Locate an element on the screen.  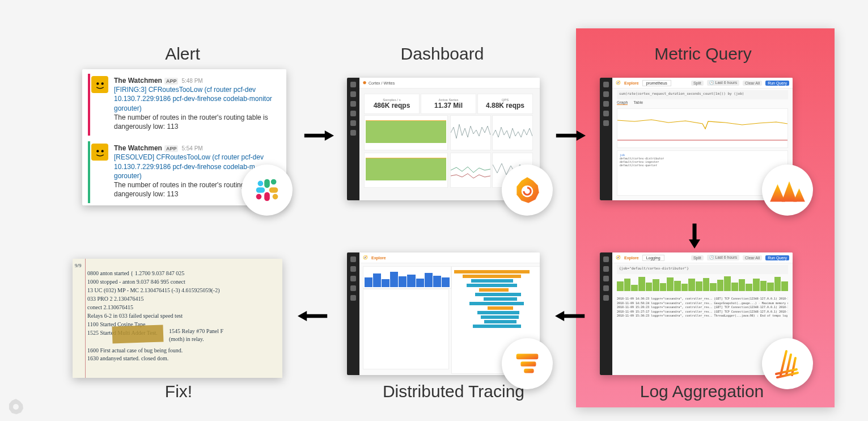
datasource-select: prometheus is located at coordinates (657, 83).